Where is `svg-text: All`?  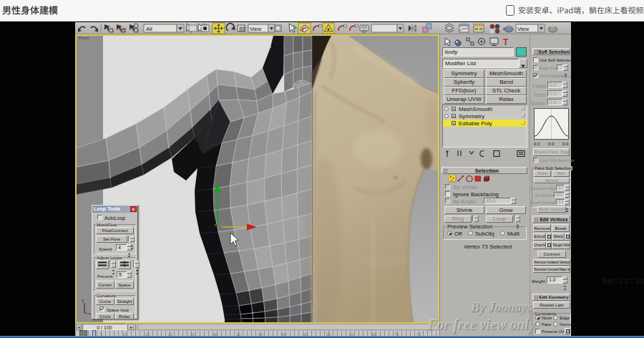
svg-text: All is located at coordinates (149, 29).